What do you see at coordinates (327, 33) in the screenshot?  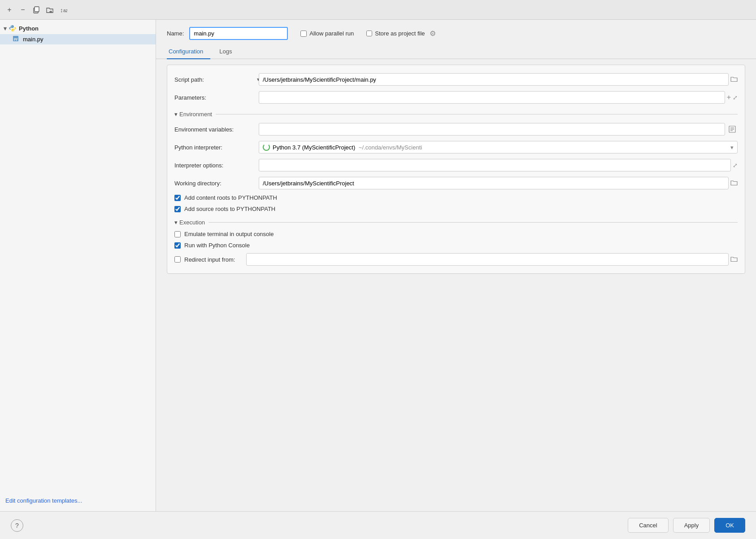 I see `allow-parallel-group: Allow parallel run` at bounding box center [327, 33].